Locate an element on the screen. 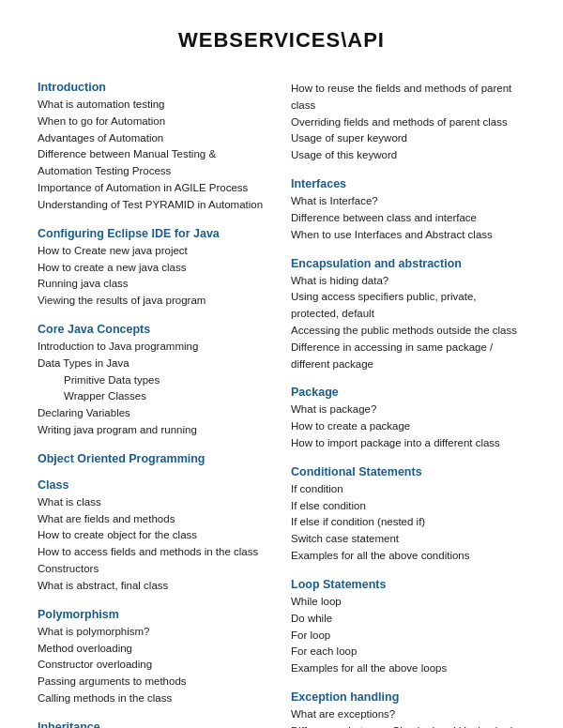 This screenshot has height=728, width=563. section-heading: Core Java Concepts is located at coordinates (155, 329).